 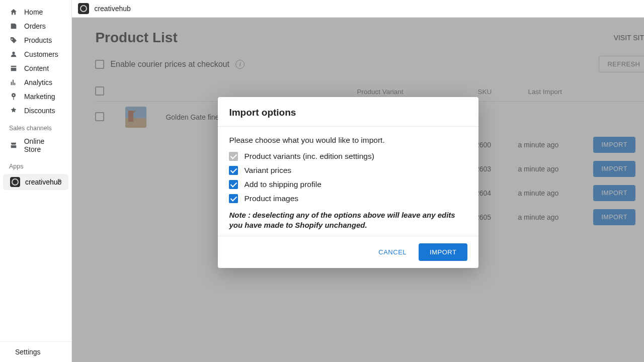 What do you see at coordinates (36, 164) in the screenshot?
I see `apps-header: Apps` at bounding box center [36, 164].